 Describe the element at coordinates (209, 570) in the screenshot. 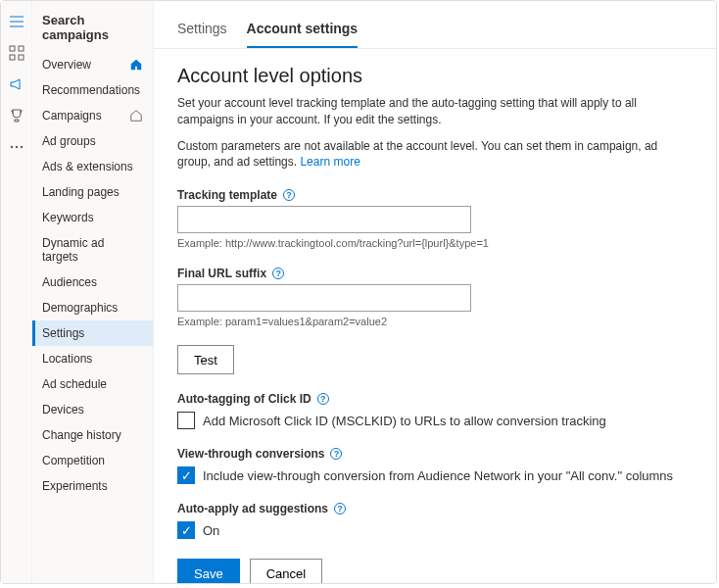

I see `save-button: Save` at that location.